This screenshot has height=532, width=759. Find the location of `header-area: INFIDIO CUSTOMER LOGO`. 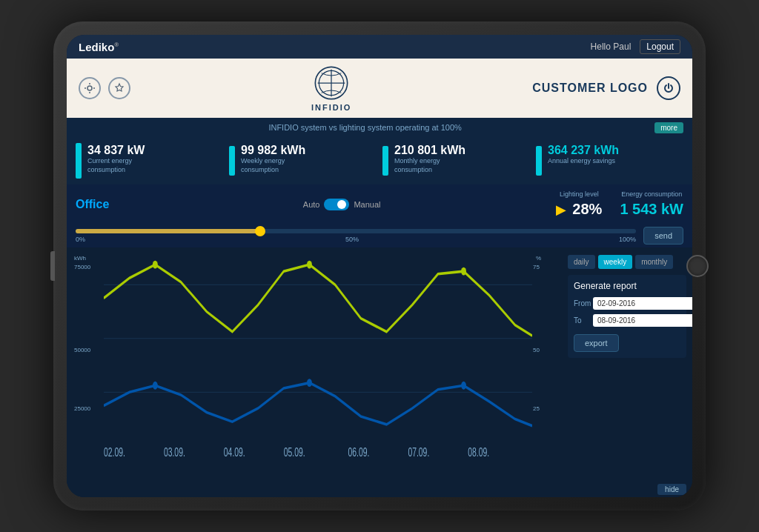

header-area: INFIDIO CUSTOMER LOGO is located at coordinates (380, 88).